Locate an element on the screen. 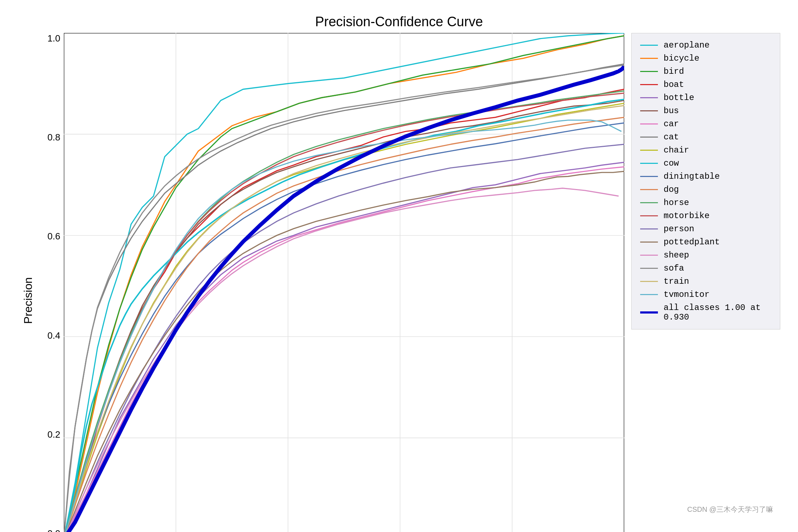 The height and width of the screenshot is (532, 798). legend-item-sheep: sheep is located at coordinates (706, 255).